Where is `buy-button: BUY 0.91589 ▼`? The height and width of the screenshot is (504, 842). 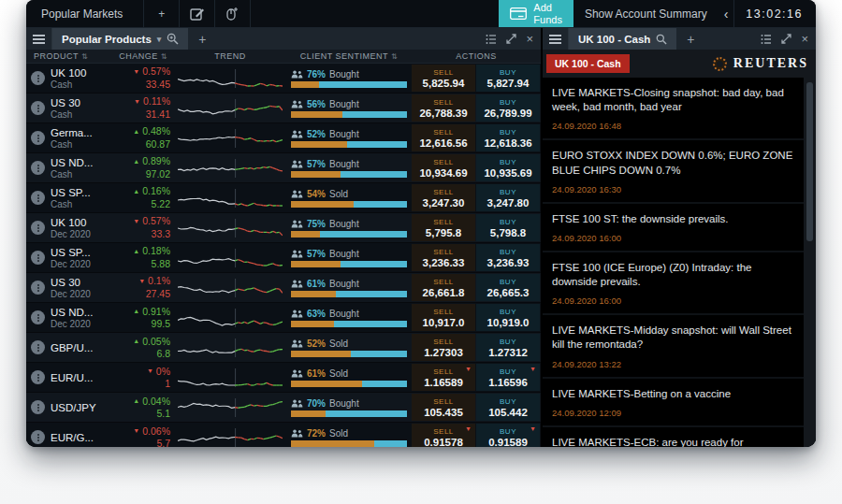 buy-button: BUY 0.91589 ▼ is located at coordinates (508, 436).